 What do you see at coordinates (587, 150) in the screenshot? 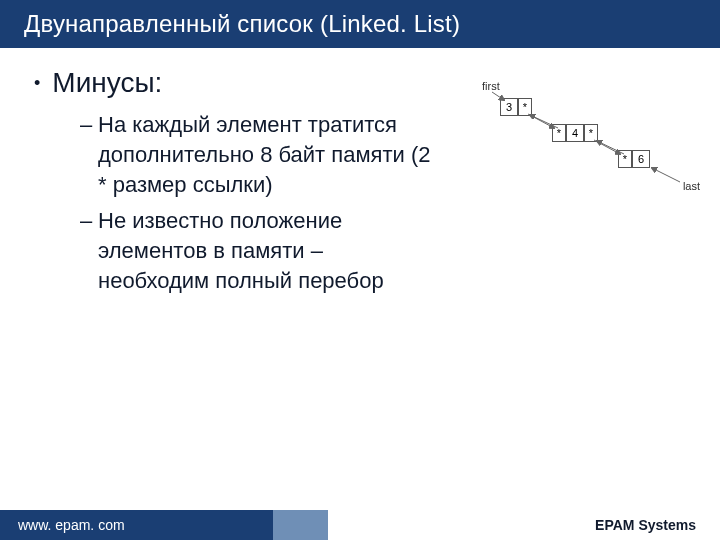
I see `linked-list-diagram: first last 3 * * 4 * * 6` at bounding box center [587, 150].